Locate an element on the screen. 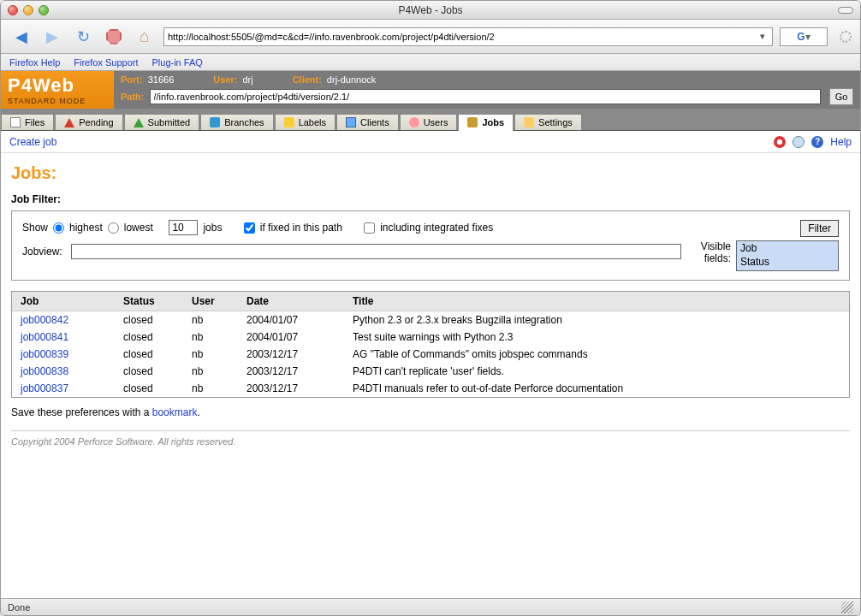 Image resolution: width=861 pixels, height=616 pixels. if-fixed-checkbox is located at coordinates (250, 228).